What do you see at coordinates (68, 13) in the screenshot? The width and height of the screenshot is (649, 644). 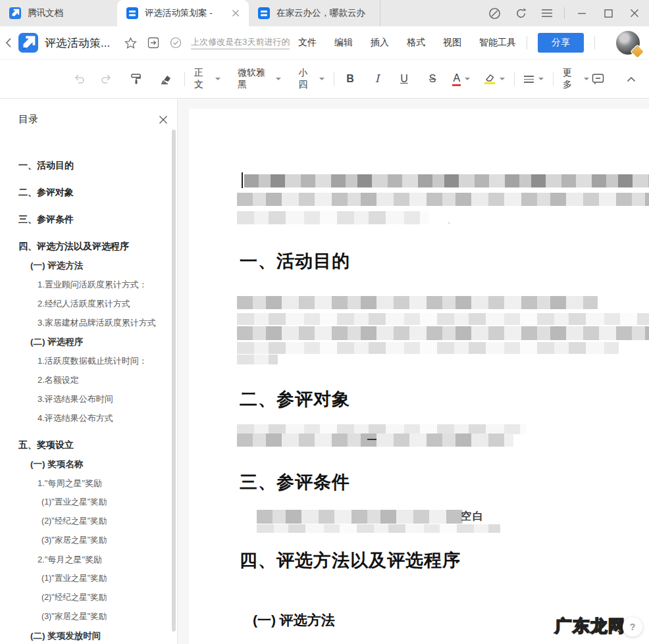 I see `tab-label: 腾讯文档` at bounding box center [68, 13].